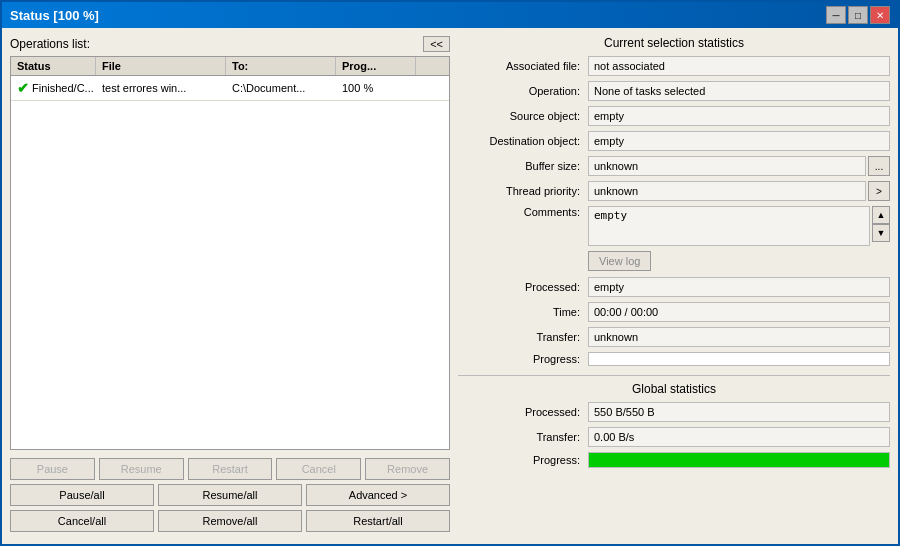 This screenshot has height=546, width=900. Describe the element at coordinates (674, 43) in the screenshot. I see `stats-title: Current selection statistics` at that location.